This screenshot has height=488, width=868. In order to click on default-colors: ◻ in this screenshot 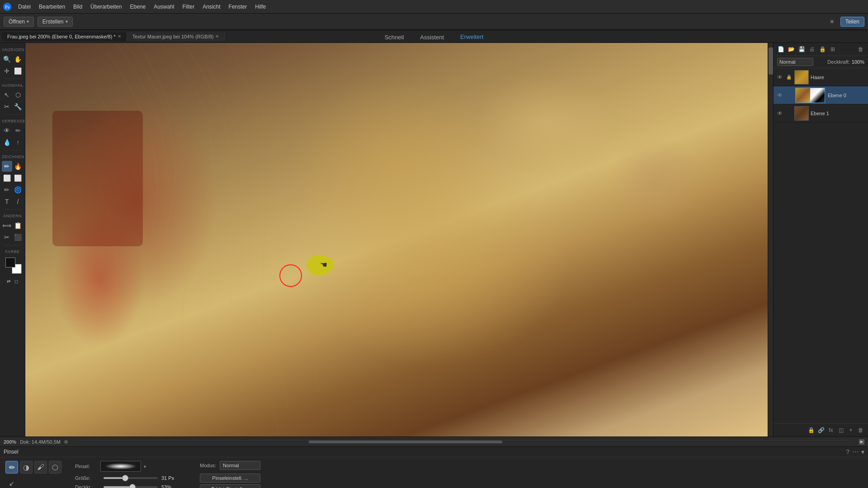, I will do `click(17, 281)`.